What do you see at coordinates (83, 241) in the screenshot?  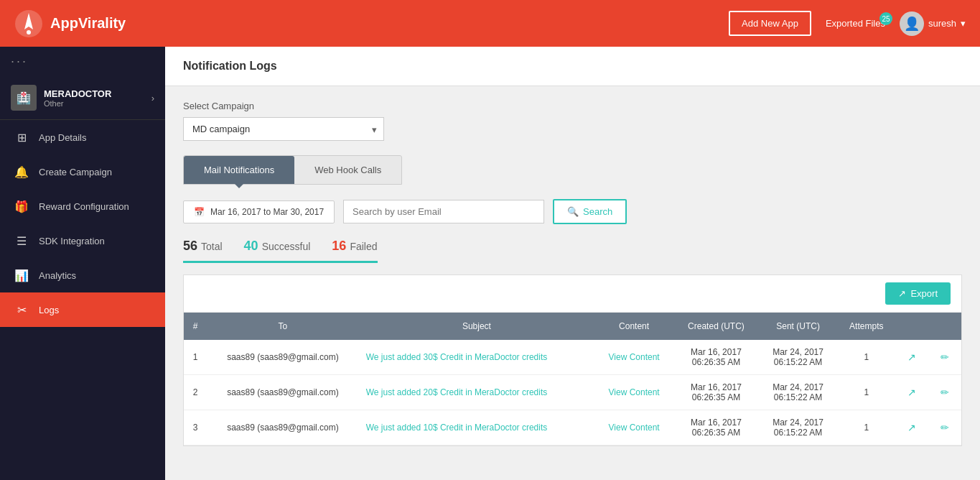 I see `sidebar-item-sdk-integration: ☰ SDK Integration` at bounding box center [83, 241].